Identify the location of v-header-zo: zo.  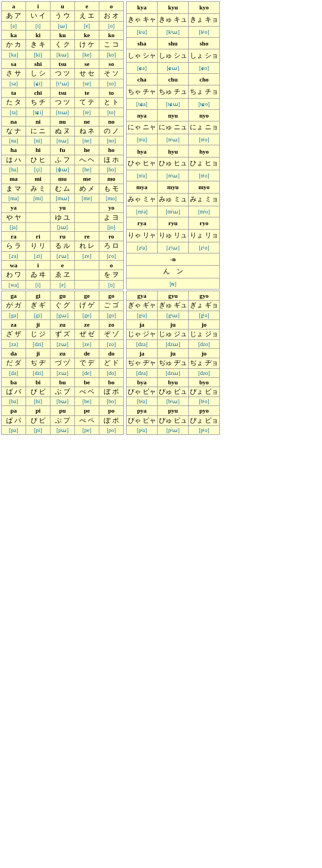
(112, 324).